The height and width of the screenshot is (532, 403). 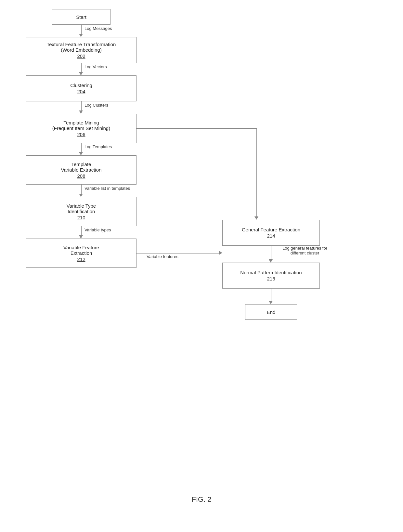 I want to click on box-206: Template Mining(Frequent Item Set Mining…, so click(x=81, y=128).